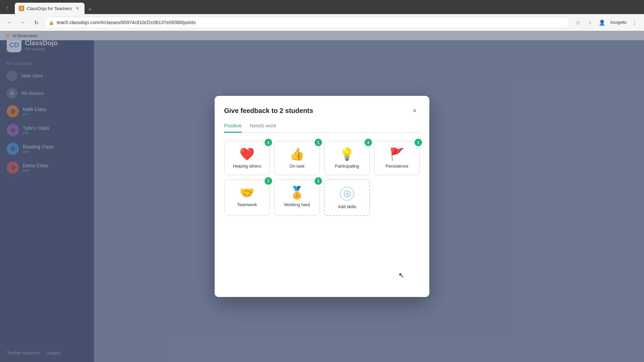 This screenshot has height=362, width=644. What do you see at coordinates (311, 22) in the screenshot?
I see `url-text: teach.classdojo.com/#/classes/65974c810c…` at bounding box center [311, 22].